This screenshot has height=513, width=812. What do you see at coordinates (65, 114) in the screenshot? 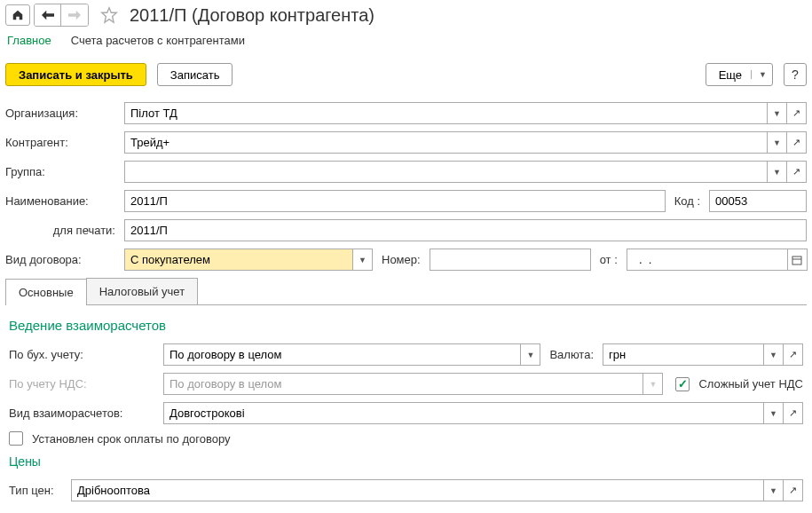
I see `org-label: Организация:` at bounding box center [65, 114].